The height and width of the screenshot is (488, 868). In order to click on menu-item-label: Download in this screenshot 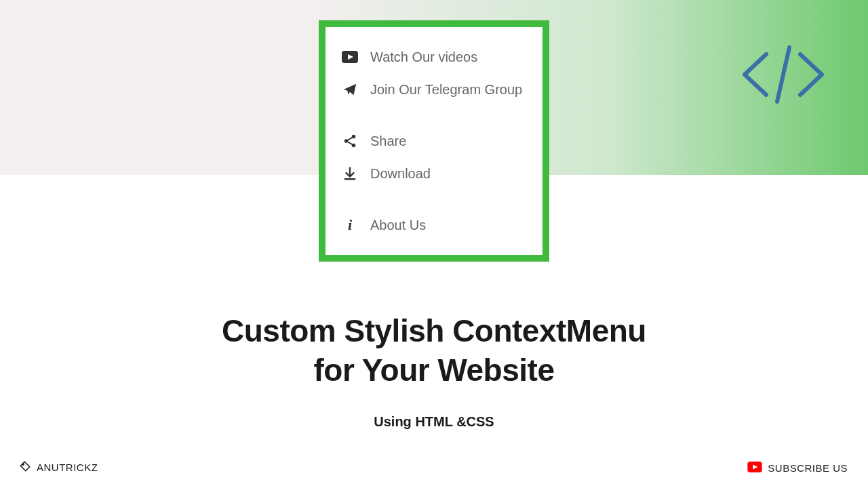, I will do `click(400, 174)`.